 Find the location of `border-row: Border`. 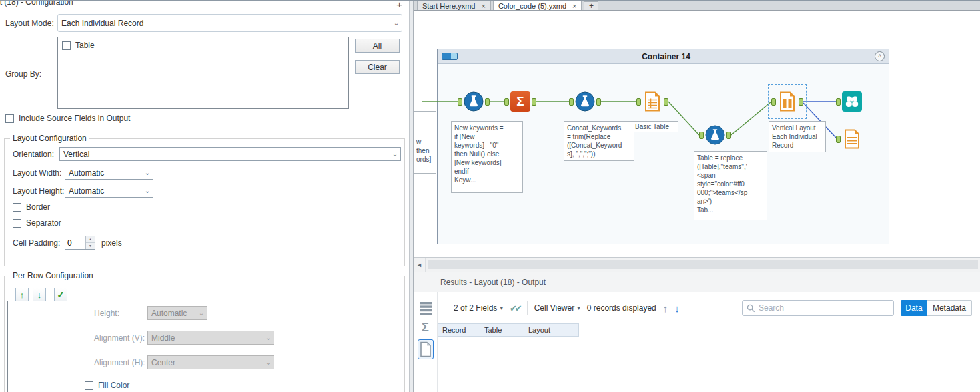

border-row: Border is located at coordinates (31, 207).